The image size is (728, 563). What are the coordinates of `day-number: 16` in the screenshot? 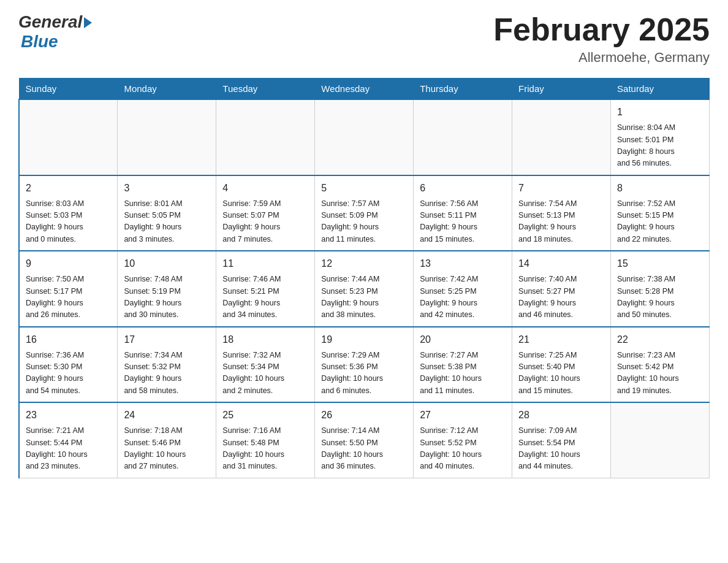 It's located at (69, 340).